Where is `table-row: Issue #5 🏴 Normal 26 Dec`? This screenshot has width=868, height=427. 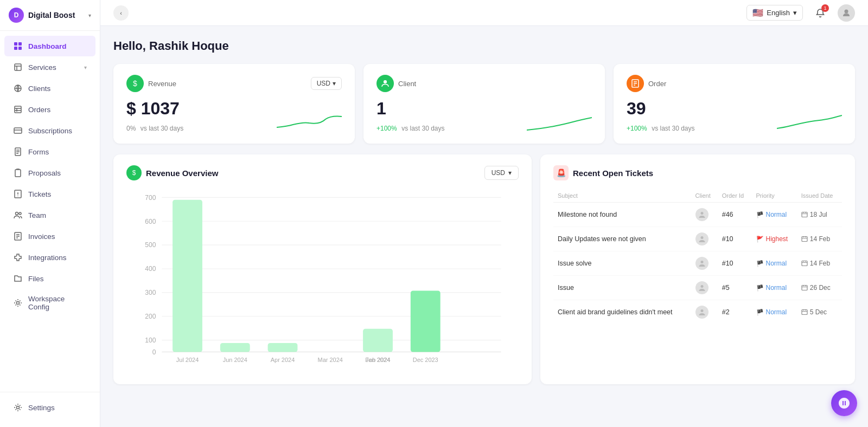
table-row: Issue #5 🏴 Normal 26 Dec is located at coordinates (698, 288).